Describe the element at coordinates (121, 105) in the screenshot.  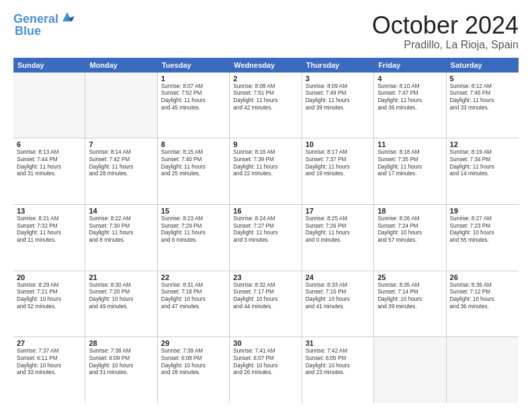
I see `calendar-cell-empty` at that location.